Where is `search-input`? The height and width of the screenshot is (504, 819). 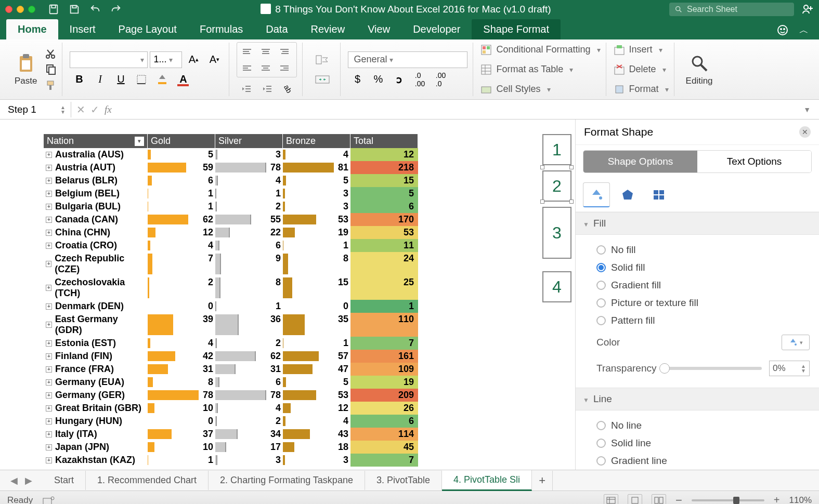 search-input is located at coordinates (738, 9).